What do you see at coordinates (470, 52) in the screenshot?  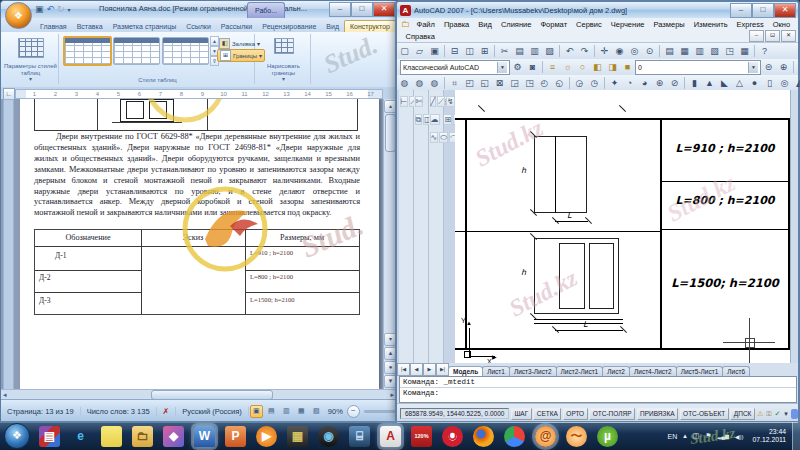 I see `plot-preview-icon` at bounding box center [470, 52].